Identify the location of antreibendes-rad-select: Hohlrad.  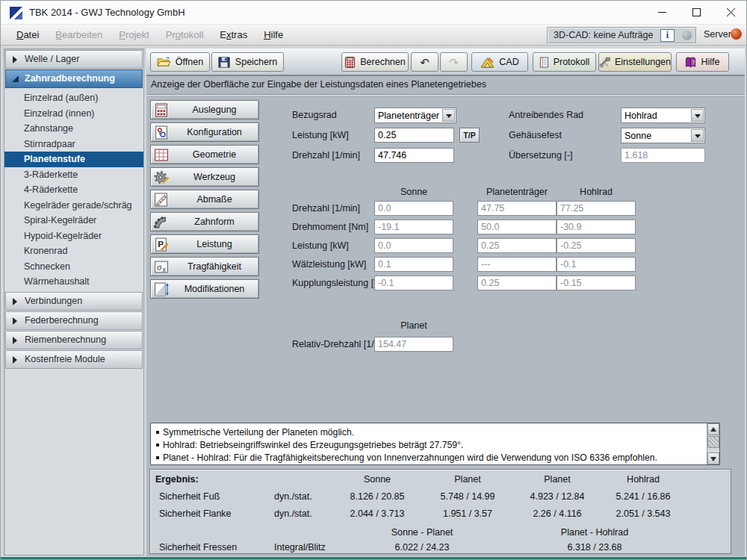
(663, 115).